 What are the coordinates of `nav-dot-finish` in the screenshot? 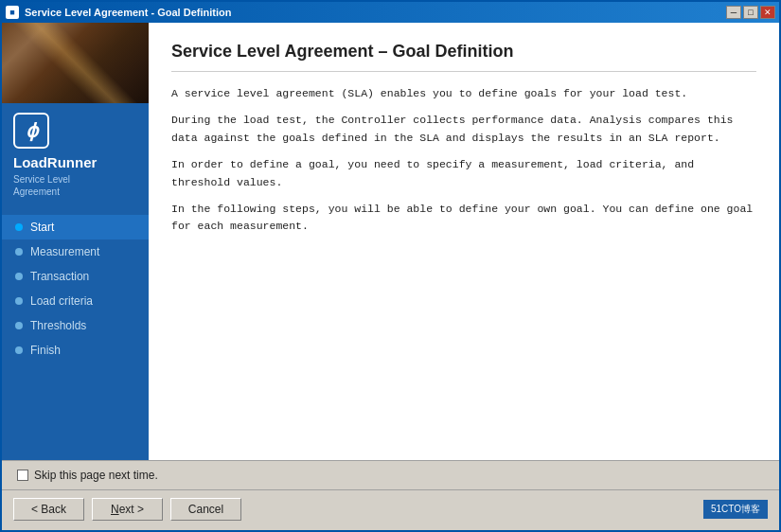 It's located at (19, 350).